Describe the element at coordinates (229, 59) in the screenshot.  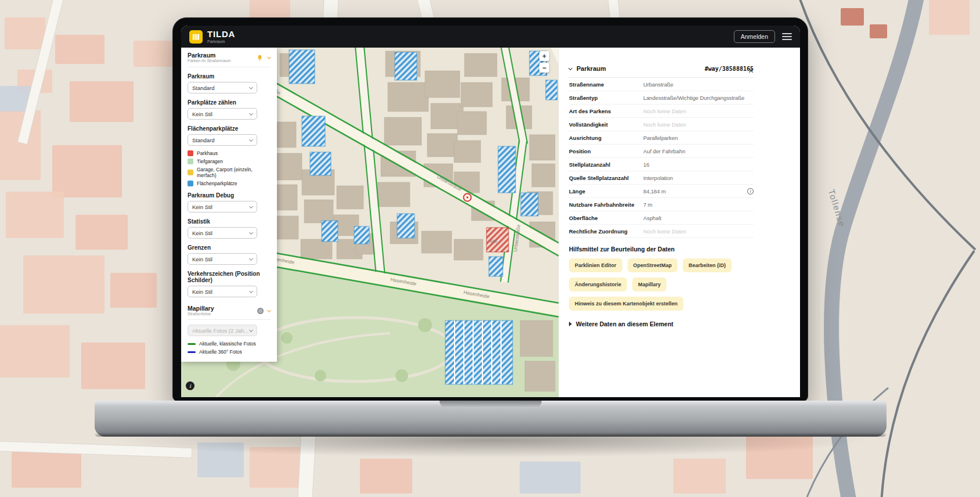
I see `layer-group-parkraum-header: Parkraum Parken im Straßenraum` at that location.